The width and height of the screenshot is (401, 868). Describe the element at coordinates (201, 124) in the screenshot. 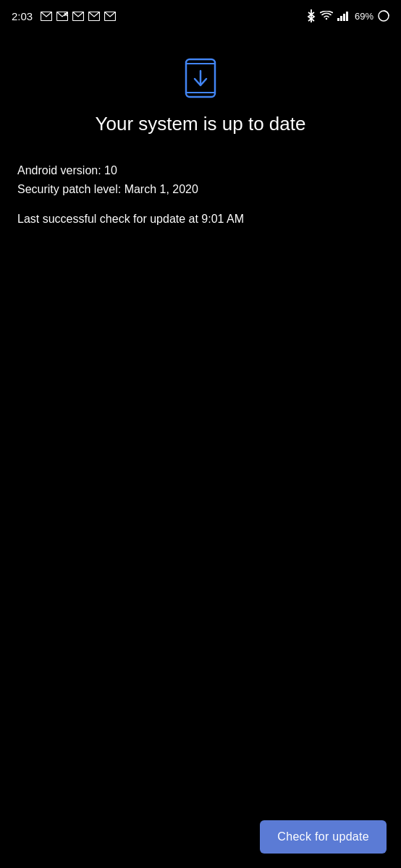

I see `page-title: Your system is up to date` at that location.